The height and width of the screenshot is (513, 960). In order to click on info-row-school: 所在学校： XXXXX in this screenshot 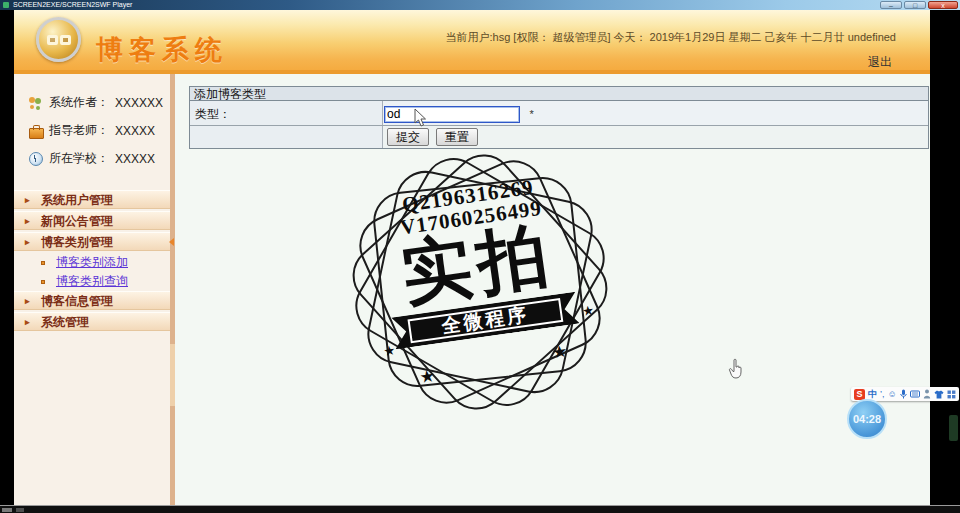, I will do `click(99, 158)`.